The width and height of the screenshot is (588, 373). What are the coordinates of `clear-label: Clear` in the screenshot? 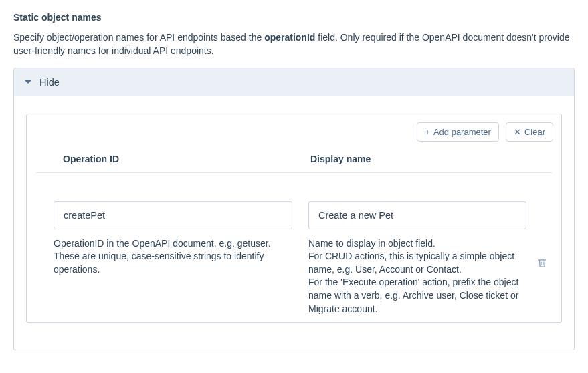 It's located at (535, 132).